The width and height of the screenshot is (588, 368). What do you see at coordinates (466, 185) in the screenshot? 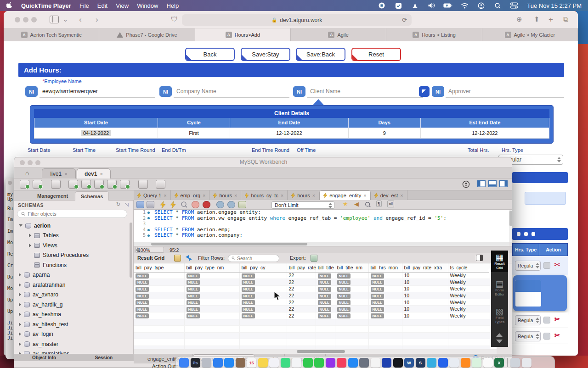
I see `account-icon` at bounding box center [466, 185].